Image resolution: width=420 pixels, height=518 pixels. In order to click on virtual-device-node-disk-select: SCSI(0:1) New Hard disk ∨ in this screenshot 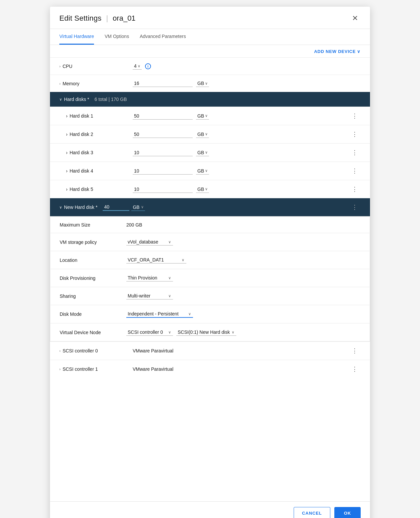, I will do `click(206, 332)`.